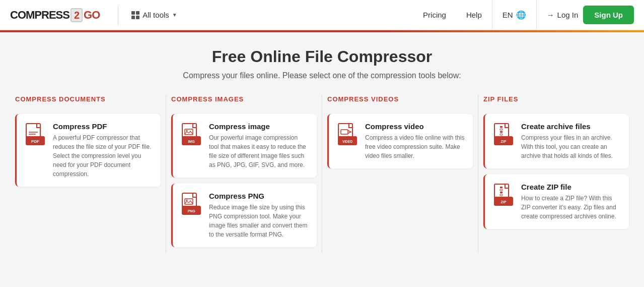 Image resolution: width=644 pixels, height=287 pixels. What do you see at coordinates (259, 151) in the screenshot?
I see `tool-desc-compress-image: Our powerful image compression tool that…` at bounding box center [259, 151].